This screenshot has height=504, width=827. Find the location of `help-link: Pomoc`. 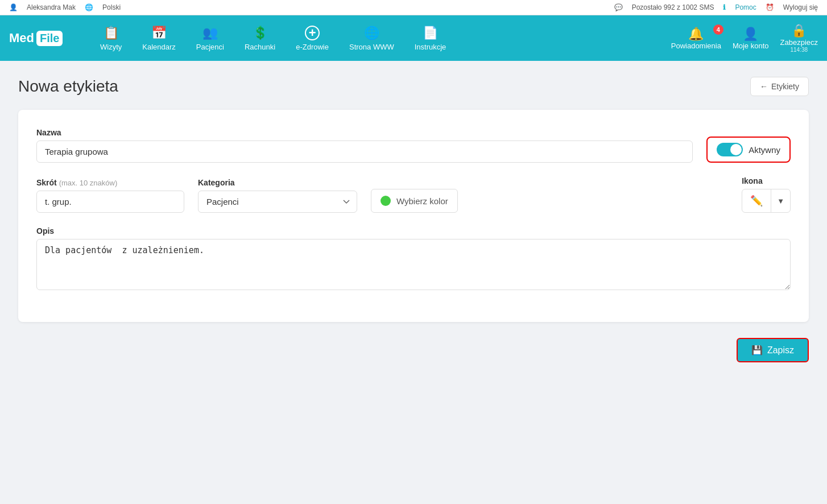

help-link: Pomoc is located at coordinates (745, 7).